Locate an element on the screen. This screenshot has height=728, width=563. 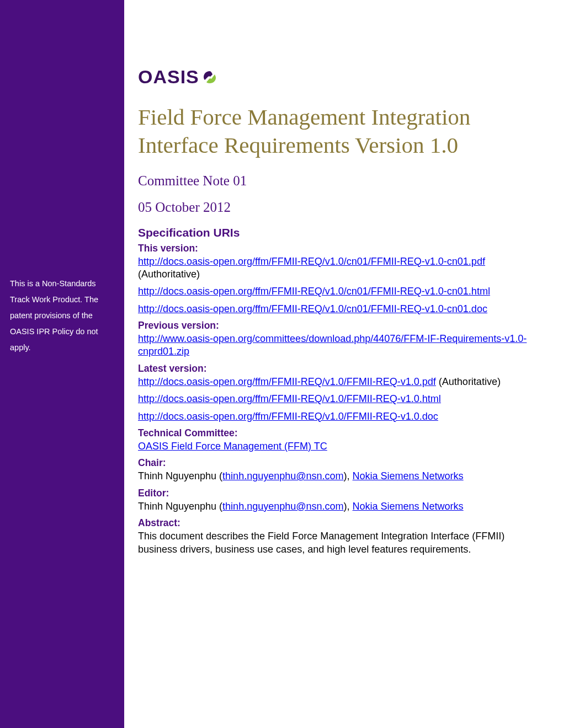
editor-open: ( is located at coordinates (220, 506).